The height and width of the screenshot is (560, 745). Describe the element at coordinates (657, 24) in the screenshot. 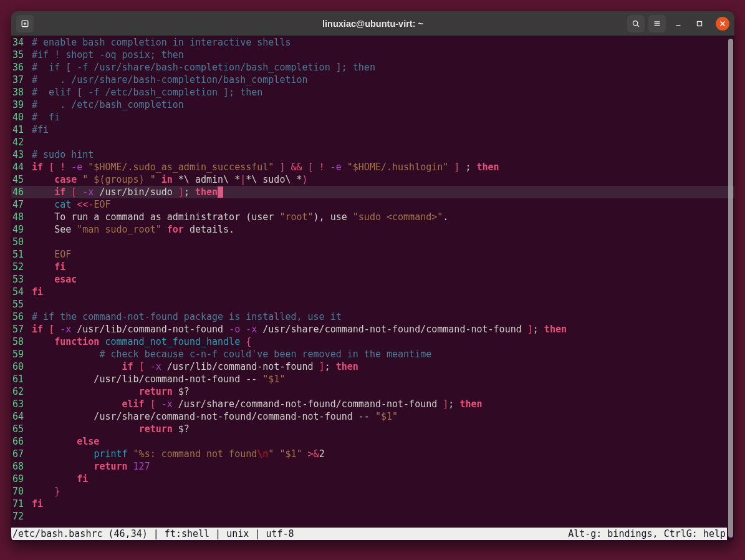

I see `menu-button` at that location.